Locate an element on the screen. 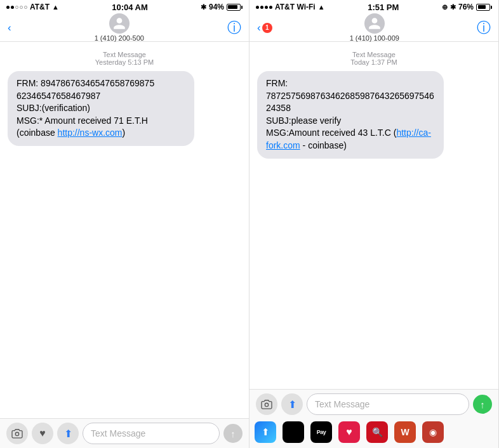 This screenshot has height=448, width=499. s2 is located at coordinates (262, 8).